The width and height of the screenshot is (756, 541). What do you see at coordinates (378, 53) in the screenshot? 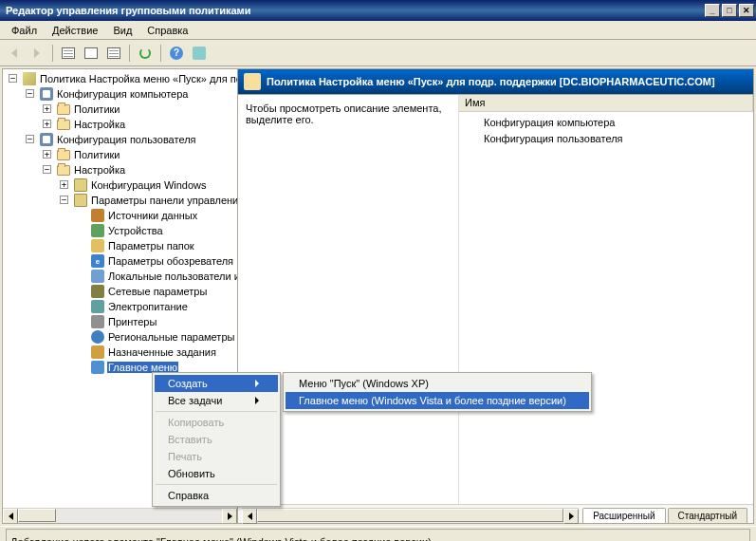
I see `toolbar: ?` at bounding box center [378, 53].